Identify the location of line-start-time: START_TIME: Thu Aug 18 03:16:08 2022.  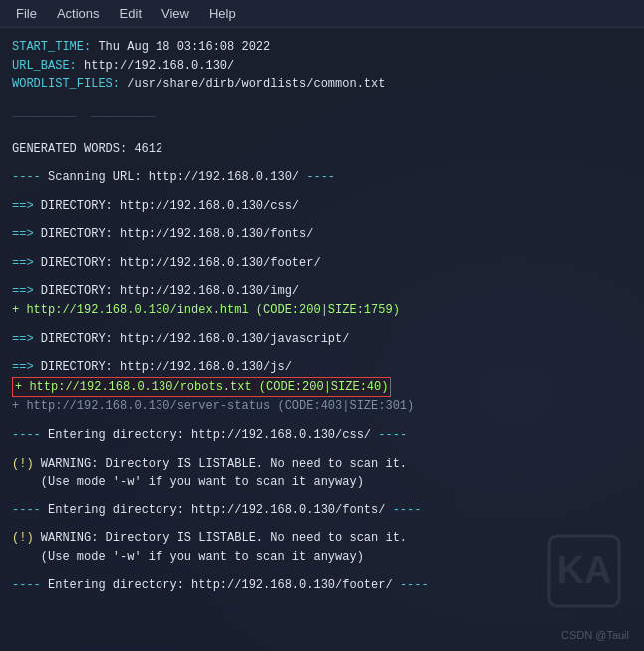
(322, 48).